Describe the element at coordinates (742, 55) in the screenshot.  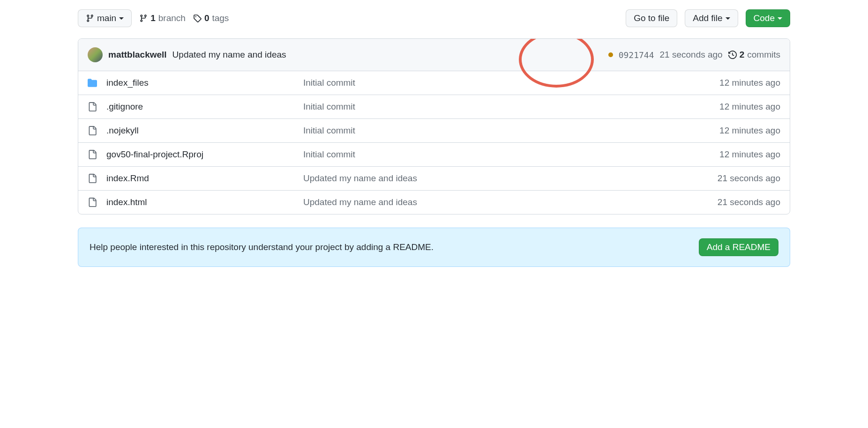
I see `commit-count: 2` at that location.